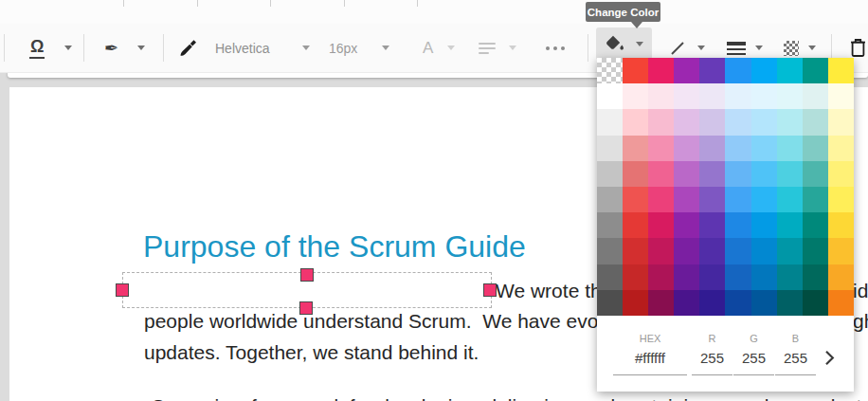 The height and width of the screenshot is (401, 868). I want to click on body-text-line2-fragment: gh, so click(860, 321).